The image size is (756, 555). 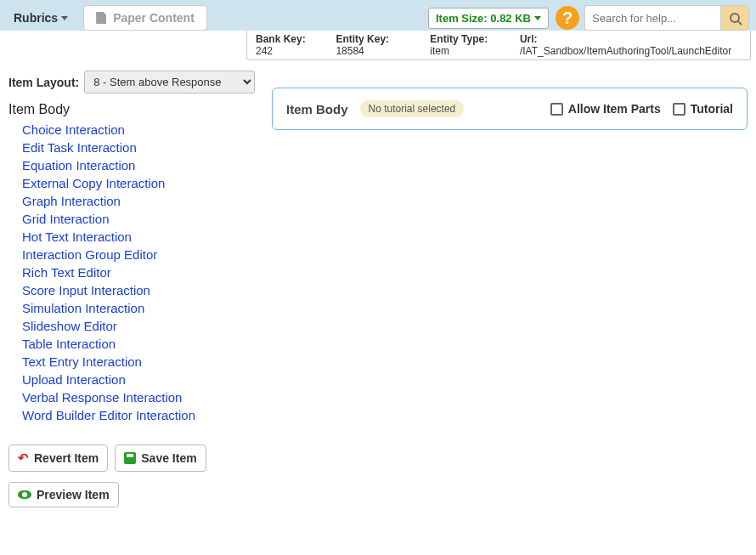 What do you see at coordinates (80, 148) in the screenshot?
I see `interaction-link: Edit Task Interaction` at bounding box center [80, 148].